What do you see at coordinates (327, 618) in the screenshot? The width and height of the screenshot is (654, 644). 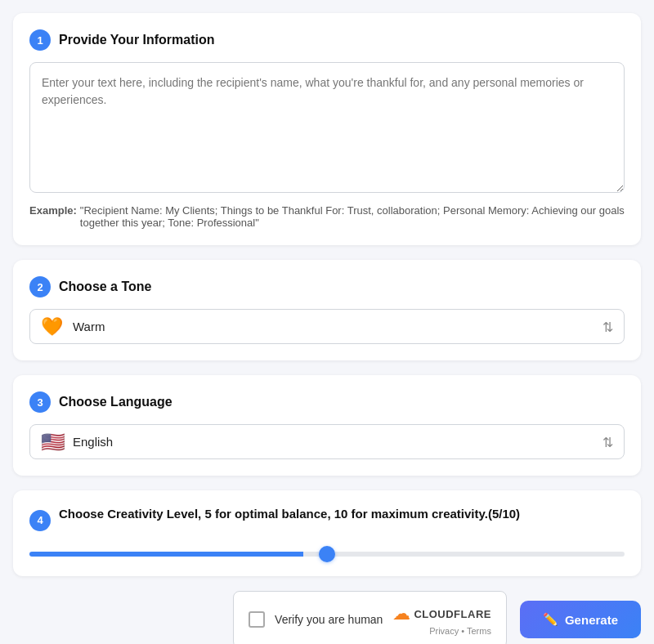 I see `bottom-row: Verify you are human ☁ CLOUDFLARE Privac…` at bounding box center [327, 618].